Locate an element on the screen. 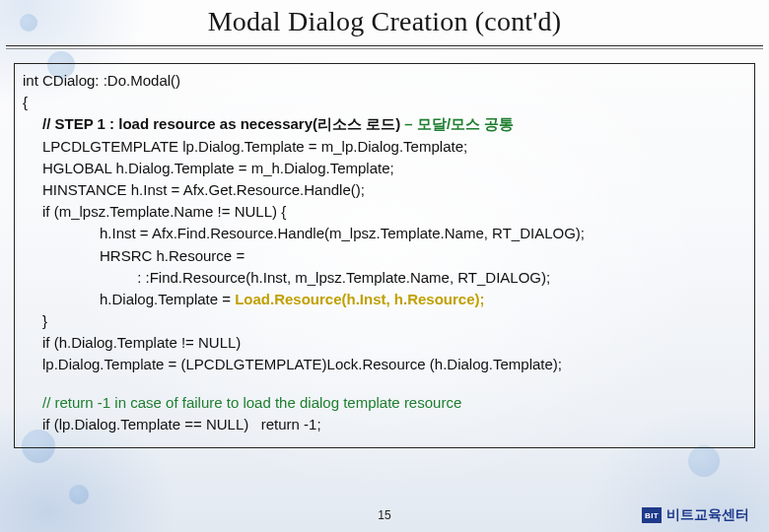  code-line: h.Inst = Afx.Find.Resource.Handle(m_lpsz… is located at coordinates (384, 233).